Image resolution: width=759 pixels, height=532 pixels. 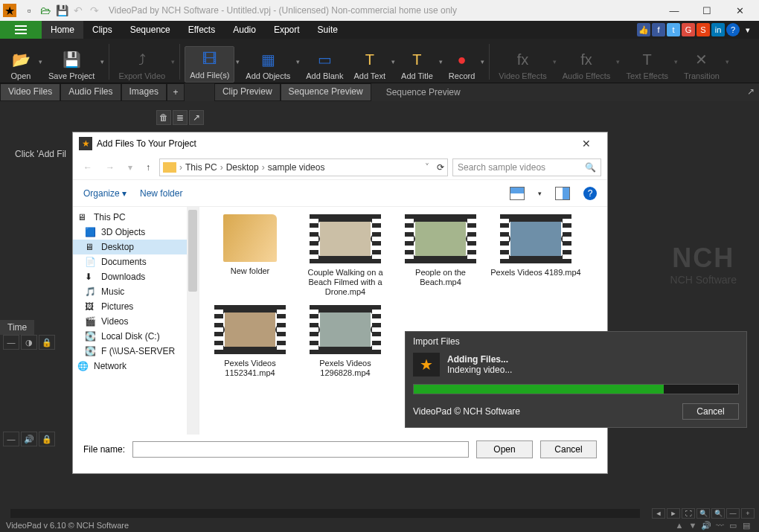 I want to click on record-tool: ●Record, so click(x=461, y=65).